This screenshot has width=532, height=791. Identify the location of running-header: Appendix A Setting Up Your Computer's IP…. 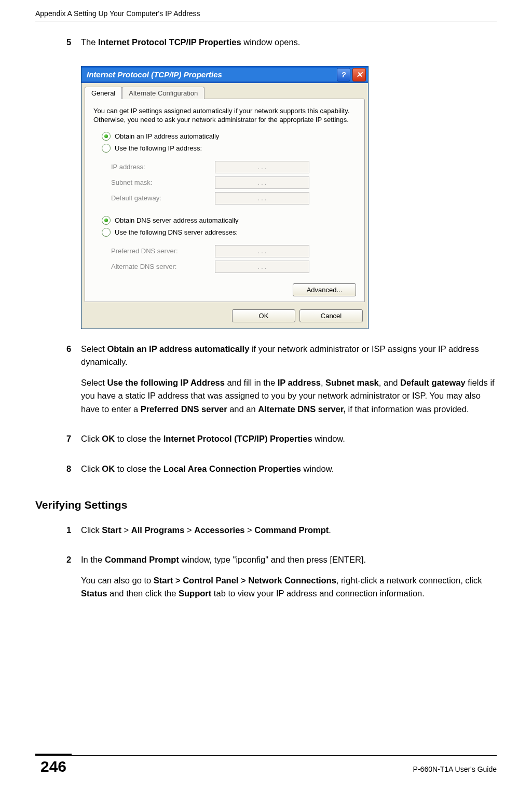
(266, 10).